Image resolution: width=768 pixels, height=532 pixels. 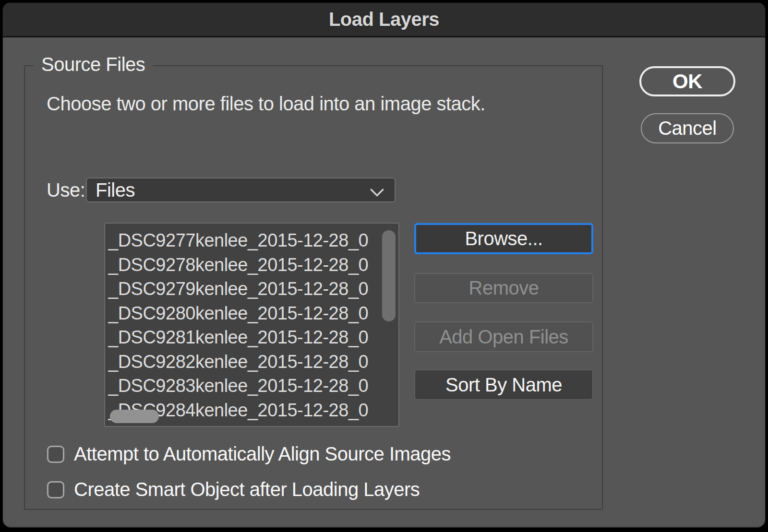 I want to click on align-checkbox, so click(x=56, y=454).